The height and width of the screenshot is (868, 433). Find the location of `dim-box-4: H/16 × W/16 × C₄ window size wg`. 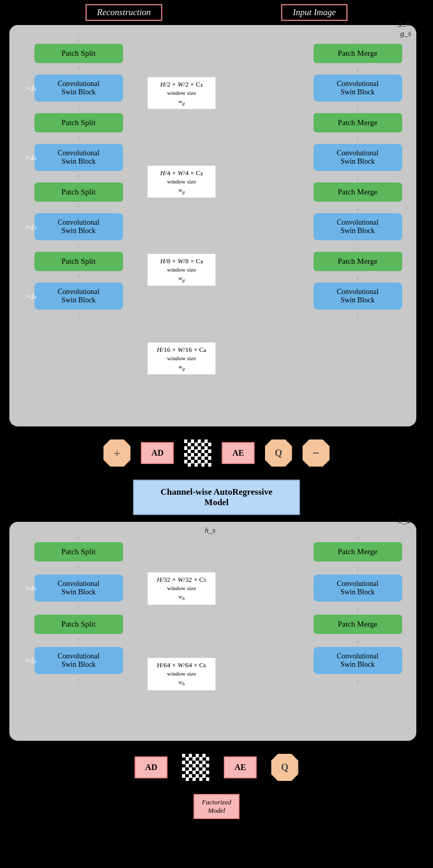

dim-box-4: H/16 × W/16 × C₄ window size wg is located at coordinates (182, 359).